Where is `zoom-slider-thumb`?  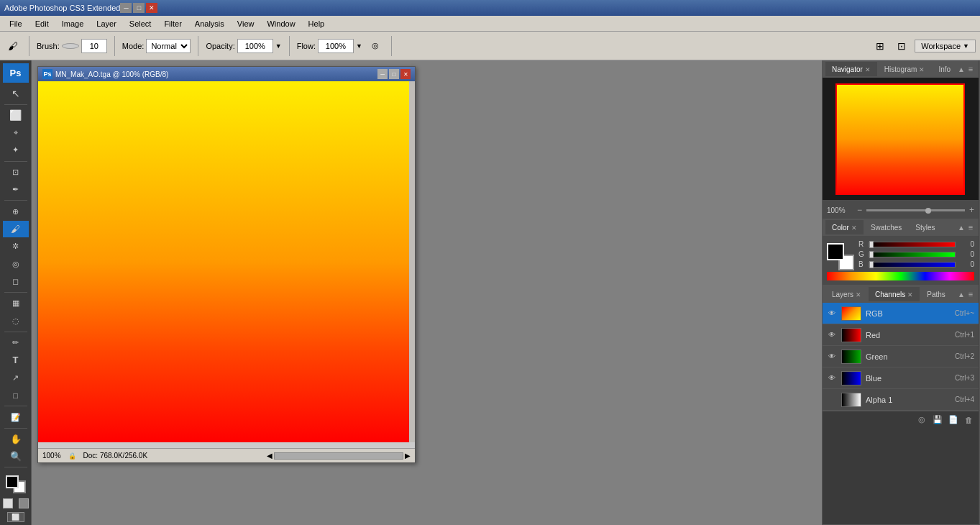
zoom-slider-thumb is located at coordinates (928, 211).